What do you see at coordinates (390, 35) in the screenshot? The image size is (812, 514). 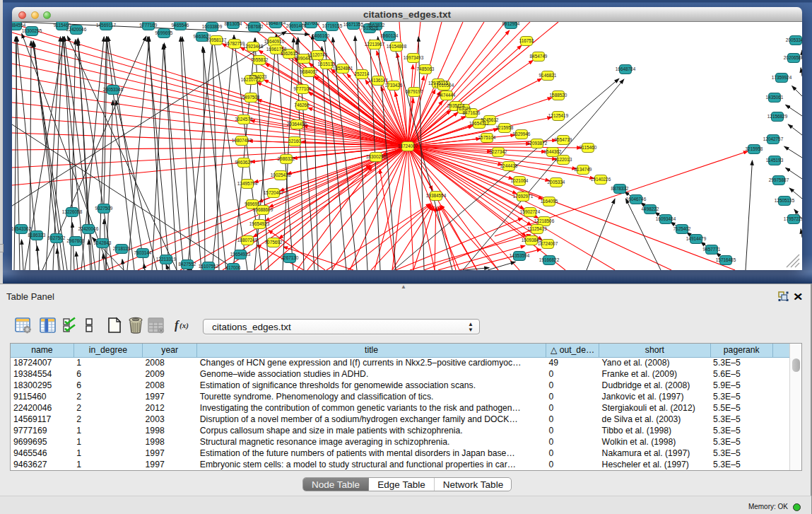 I see `svg-text: 8960124` at bounding box center [390, 35].